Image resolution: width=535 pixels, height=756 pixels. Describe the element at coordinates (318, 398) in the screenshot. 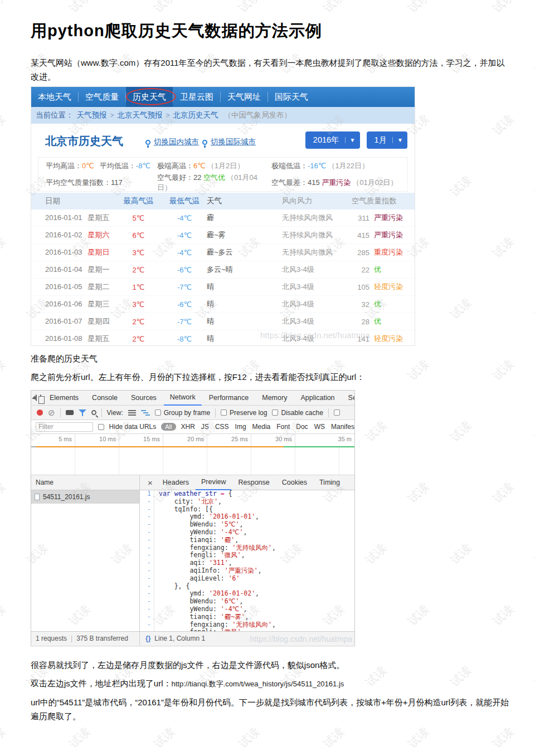

I see `devtools-tab-application: Application` at that location.